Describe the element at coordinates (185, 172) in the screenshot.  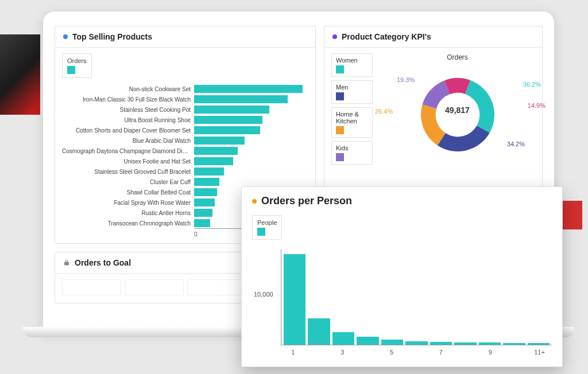
I see `bar-row: Stainless Steel Grooved Cuff Bracelet` at that location.